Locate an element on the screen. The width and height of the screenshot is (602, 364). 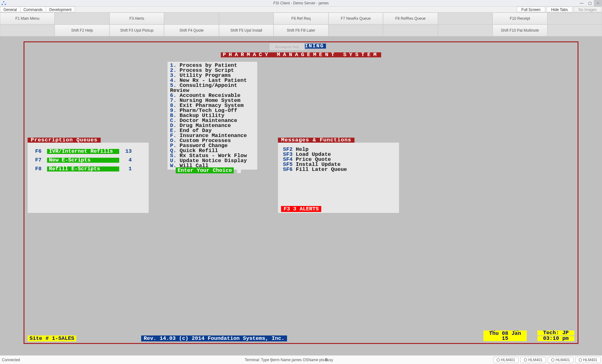
tab-general: General is located at coordinates (10, 9).